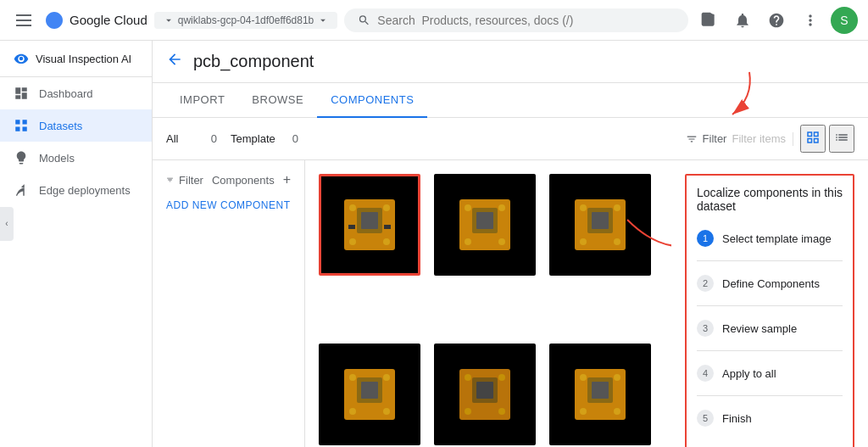 The height and width of the screenshot is (447, 868). What do you see at coordinates (24, 20) in the screenshot?
I see `menu-icon` at bounding box center [24, 20].